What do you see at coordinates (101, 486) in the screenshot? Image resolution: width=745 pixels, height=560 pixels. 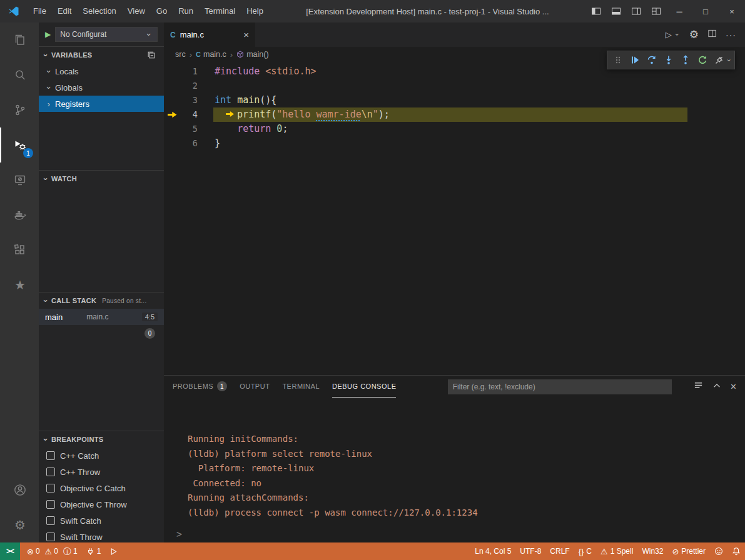 I see `breakpoints-section: › BREAKPOINTS C++ CatchC++ ThrowObjectiv…` at bounding box center [101, 486].